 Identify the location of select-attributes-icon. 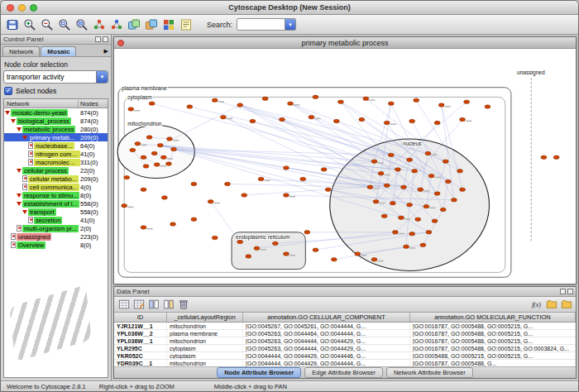
(124, 304).